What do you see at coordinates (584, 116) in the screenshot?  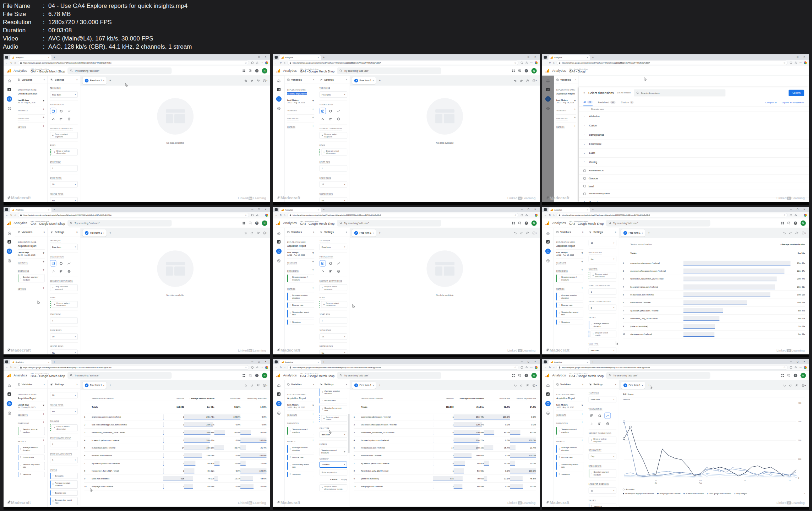 I see `chevron-down-icon: ⌄` at bounding box center [584, 116].